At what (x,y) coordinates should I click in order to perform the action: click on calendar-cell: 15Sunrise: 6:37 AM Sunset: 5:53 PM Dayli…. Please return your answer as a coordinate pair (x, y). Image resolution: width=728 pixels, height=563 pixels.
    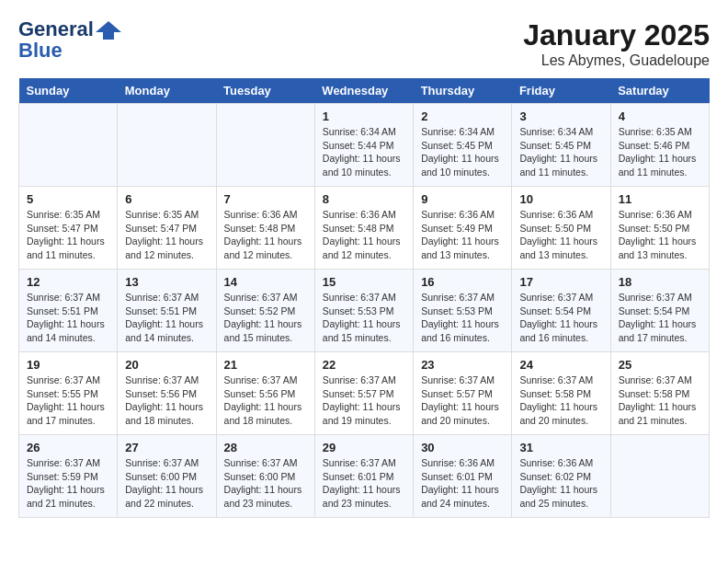
    Looking at the image, I should click on (364, 311).